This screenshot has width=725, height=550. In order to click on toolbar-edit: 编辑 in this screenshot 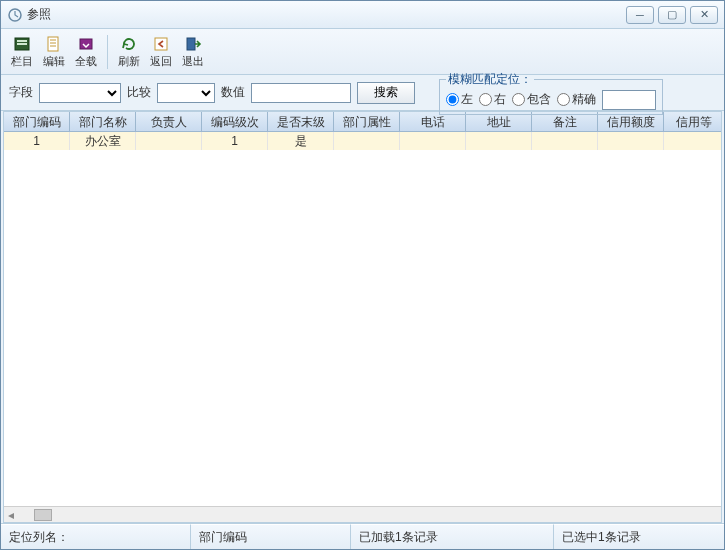, I will do `click(54, 52)`.